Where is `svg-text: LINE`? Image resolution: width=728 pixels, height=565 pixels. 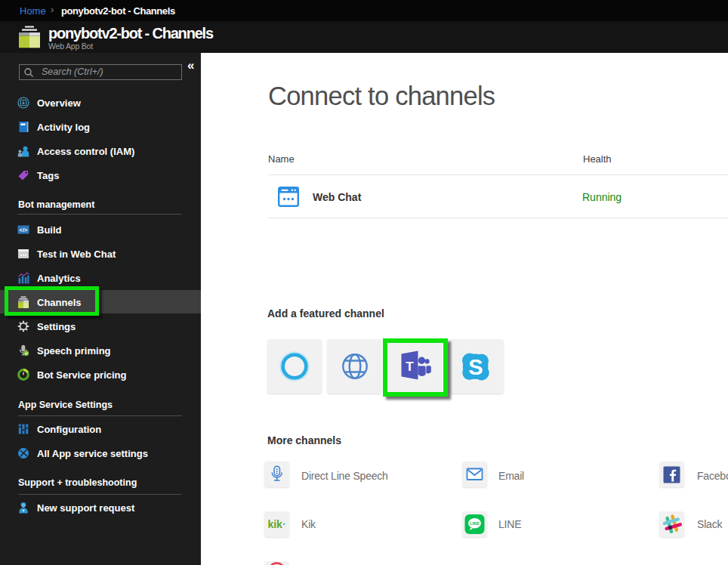
svg-text: LINE is located at coordinates (474, 523).